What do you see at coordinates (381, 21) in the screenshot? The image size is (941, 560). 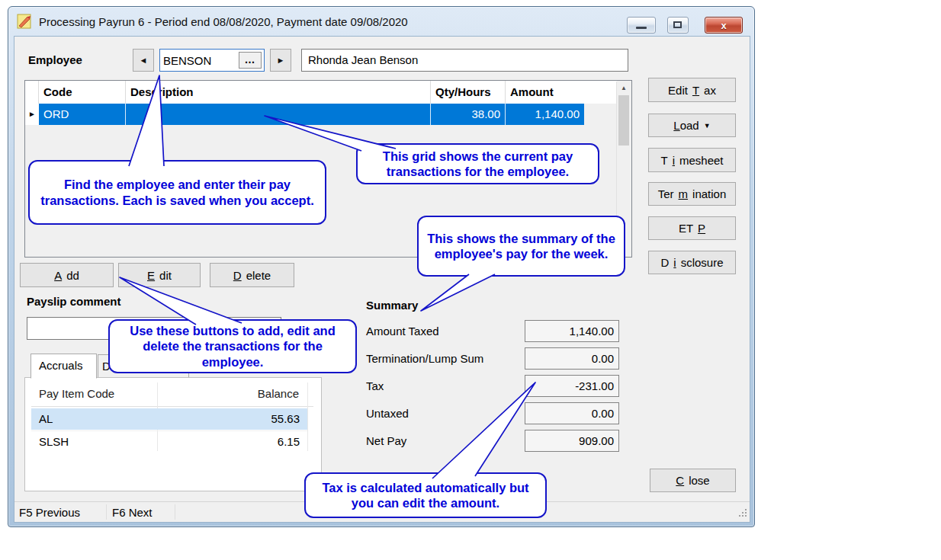 I see `title-bar: Processing Payrun 6 - Period end 08/08/2…` at bounding box center [381, 21].